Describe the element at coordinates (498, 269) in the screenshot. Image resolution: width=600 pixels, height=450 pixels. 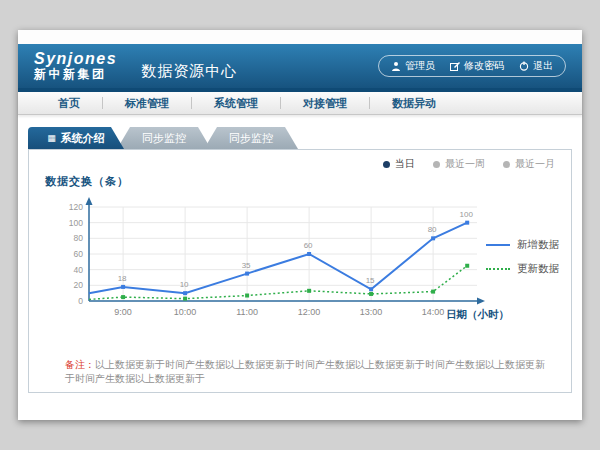
I see `dotted-line-icon` at that location.